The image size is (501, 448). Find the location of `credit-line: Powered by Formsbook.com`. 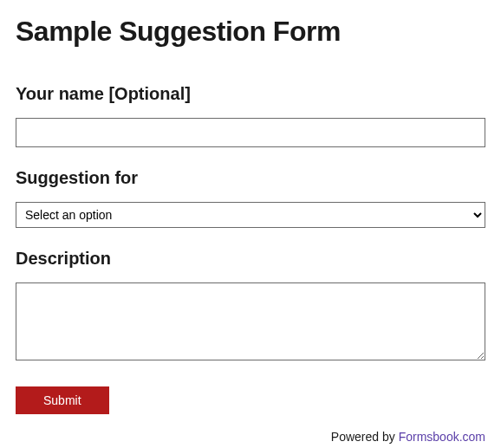

credit-line: Powered by Formsbook.com is located at coordinates (250, 437).